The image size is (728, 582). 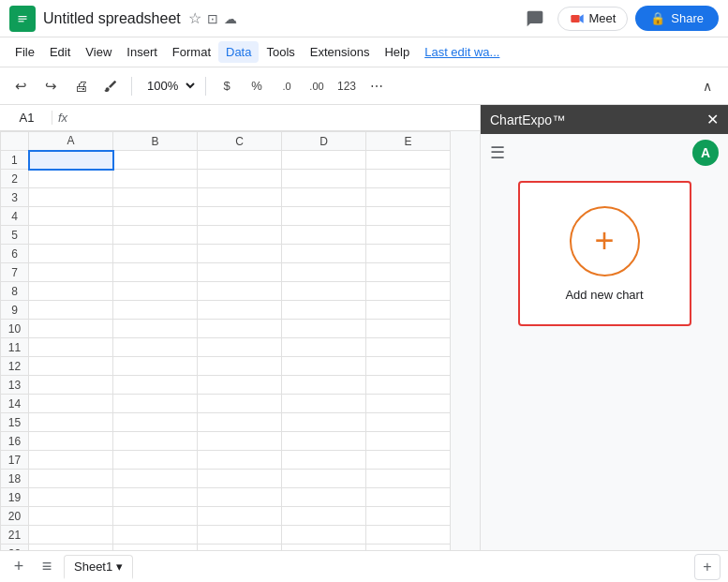 I want to click on col-header-D: D, so click(x=324, y=142).